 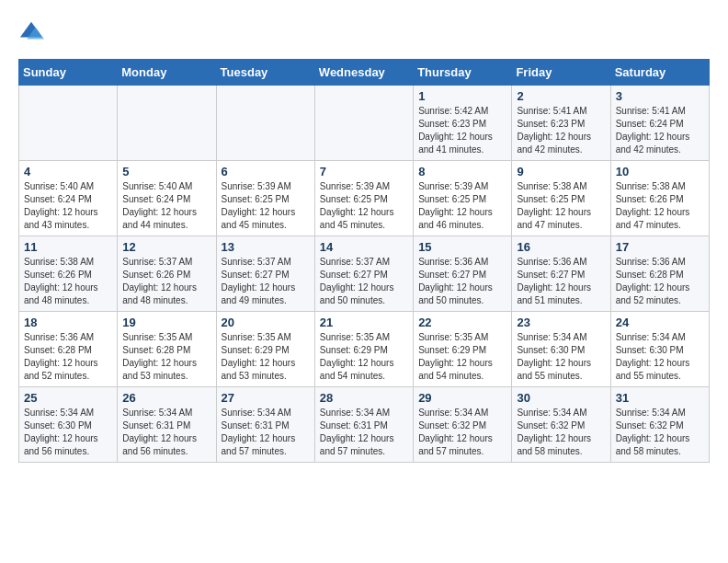 What do you see at coordinates (660, 397) in the screenshot?
I see `day-number: 31` at bounding box center [660, 397].